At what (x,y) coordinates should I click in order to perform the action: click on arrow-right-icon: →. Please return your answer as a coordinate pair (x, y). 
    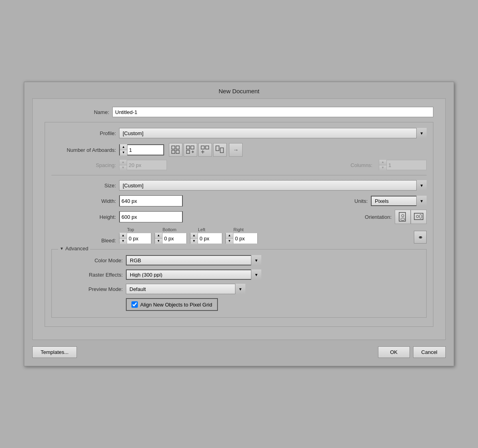
    Looking at the image, I should click on (236, 150).